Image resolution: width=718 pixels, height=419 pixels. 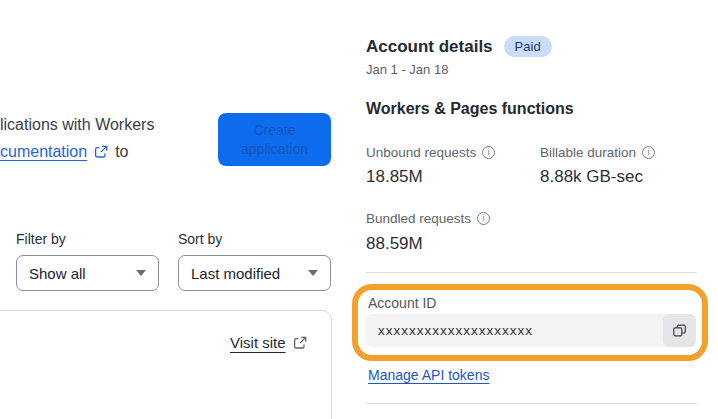 I want to click on intro-text-line2: cumentation to, so click(x=64, y=152).